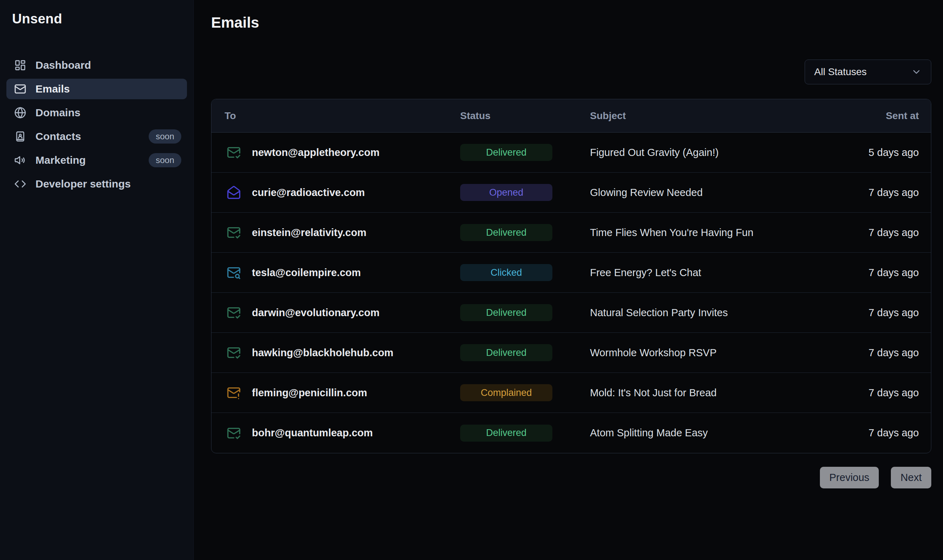  Describe the element at coordinates (342, 433) in the screenshot. I see `to-cell: bohr@quantumleap.com` at that location.